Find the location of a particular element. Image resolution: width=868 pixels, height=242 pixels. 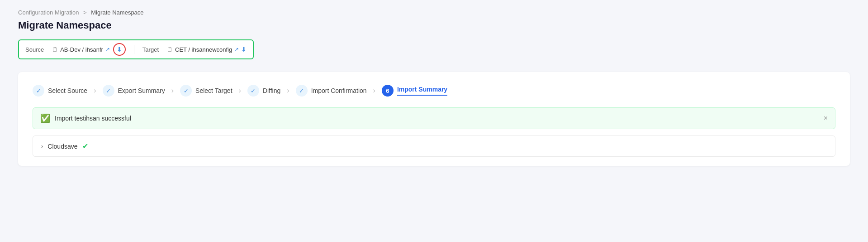

source-target-bar: Source 🗒 AB-Dev / ihsanfr ↗ ⬇ Target 🗒 C… is located at coordinates (136, 49).